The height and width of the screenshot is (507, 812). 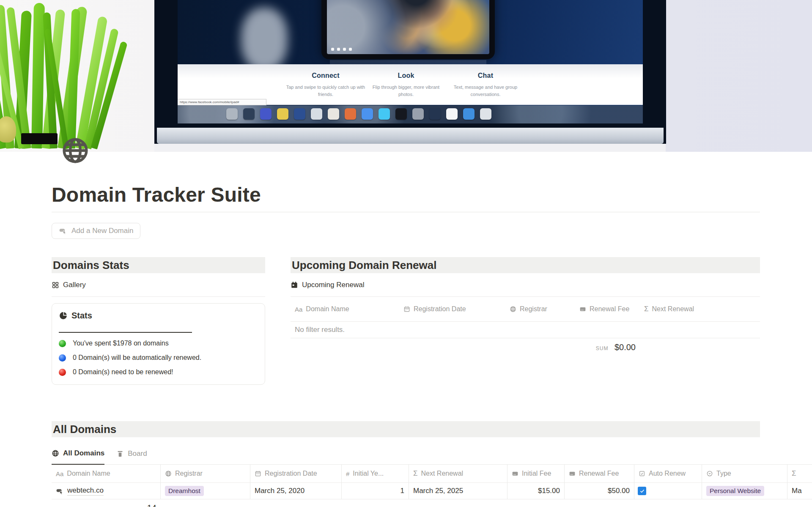 What do you see at coordinates (800, 474) in the screenshot?
I see `column-header-clipped: Σ` at bounding box center [800, 474].